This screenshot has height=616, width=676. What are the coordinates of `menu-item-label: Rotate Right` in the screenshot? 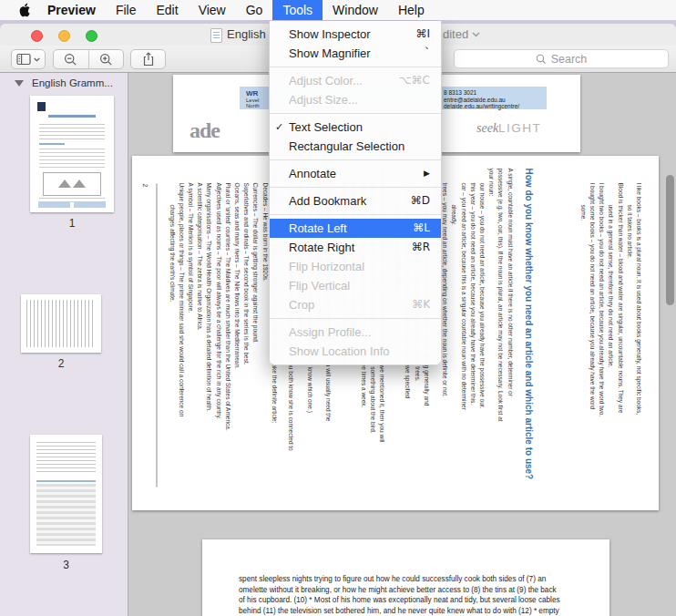 It's located at (350, 248).